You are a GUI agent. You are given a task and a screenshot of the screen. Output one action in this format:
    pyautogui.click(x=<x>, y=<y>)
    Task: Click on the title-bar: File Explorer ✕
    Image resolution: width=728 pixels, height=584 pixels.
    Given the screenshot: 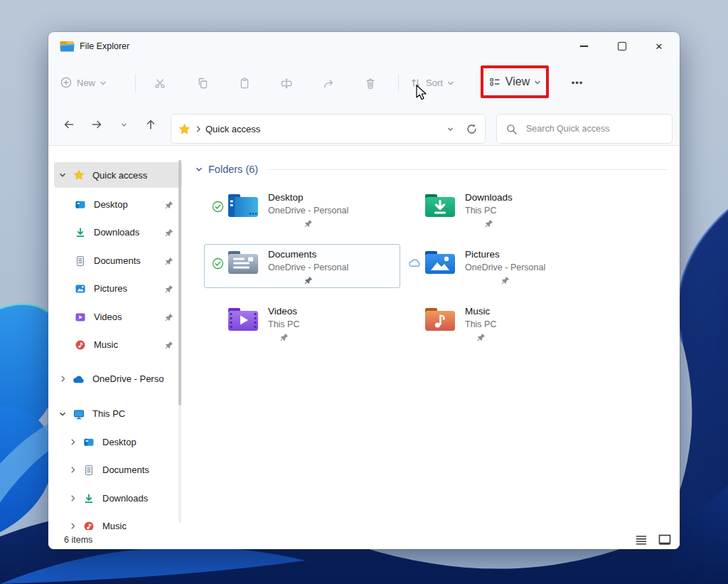 What is the action you would take?
    pyautogui.click(x=364, y=47)
    